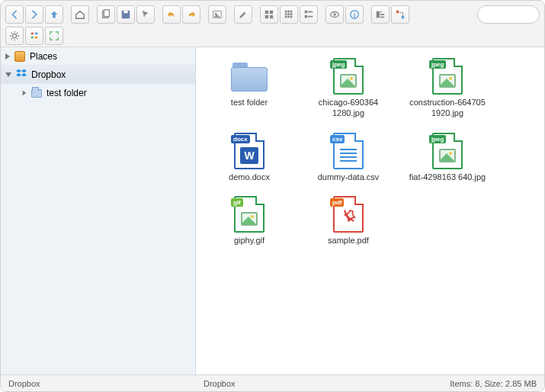  What do you see at coordinates (249, 178) in the screenshot?
I see `file-label: demo.docx` at bounding box center [249, 178].